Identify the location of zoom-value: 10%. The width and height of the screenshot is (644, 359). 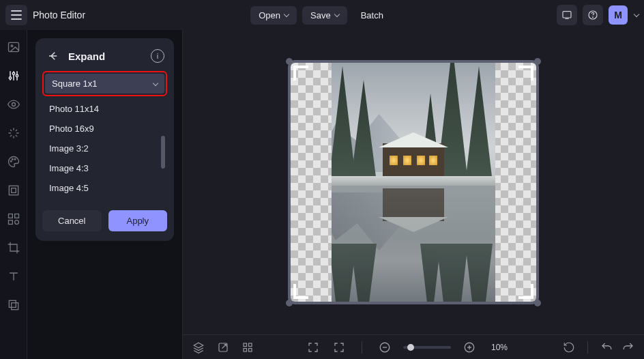
(499, 347).